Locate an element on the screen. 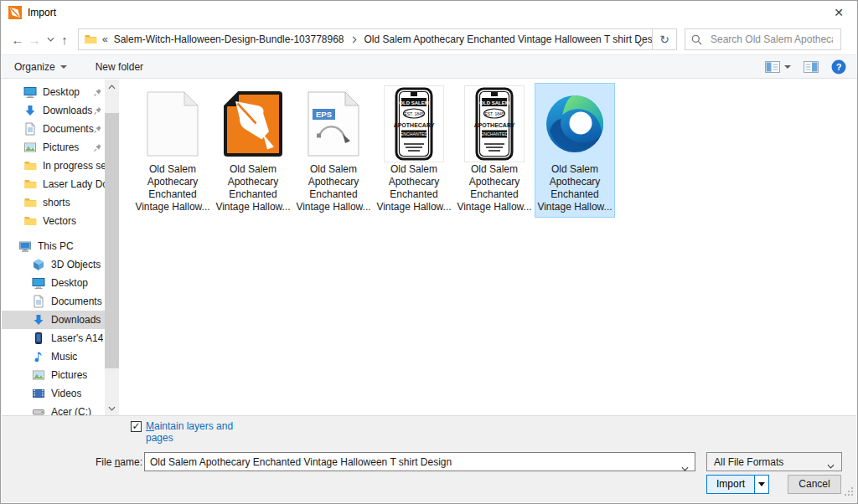 The height and width of the screenshot is (504, 858). sidebar-item-vectors: Vectors is located at coordinates (54, 221).